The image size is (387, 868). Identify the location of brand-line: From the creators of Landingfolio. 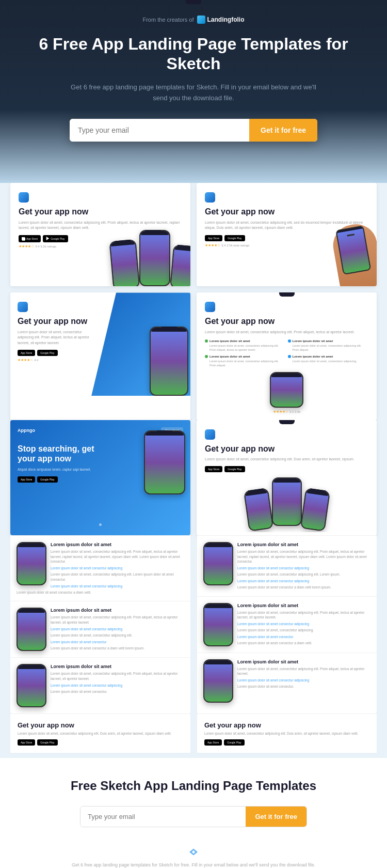
(194, 20).